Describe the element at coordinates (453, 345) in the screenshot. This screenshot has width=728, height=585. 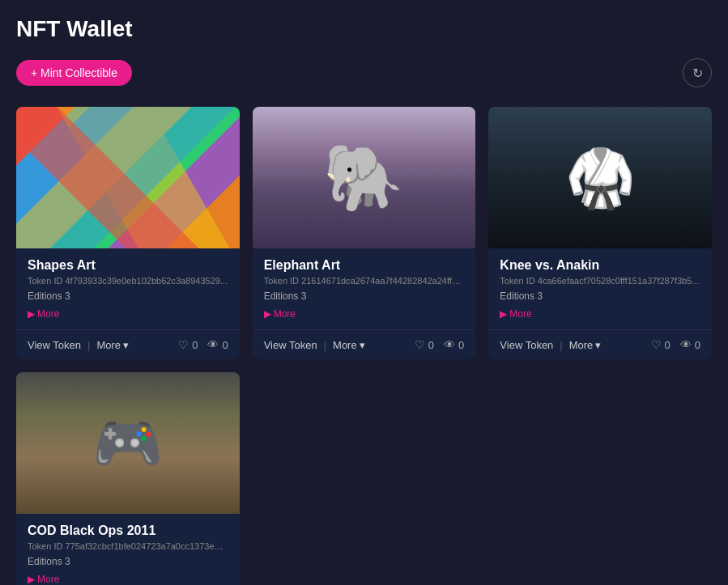
I see `views-stat-elephant-art: 👁 0` at that location.